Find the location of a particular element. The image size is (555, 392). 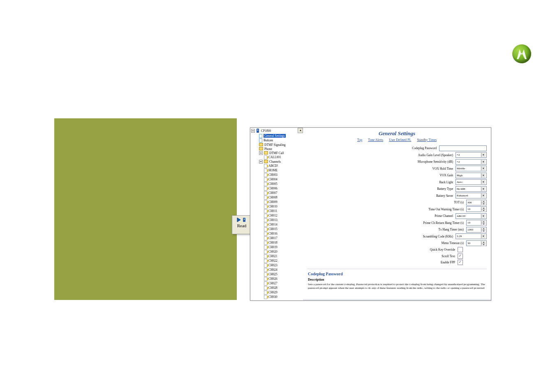

tree-node: CH021 is located at coordinates (278, 256).